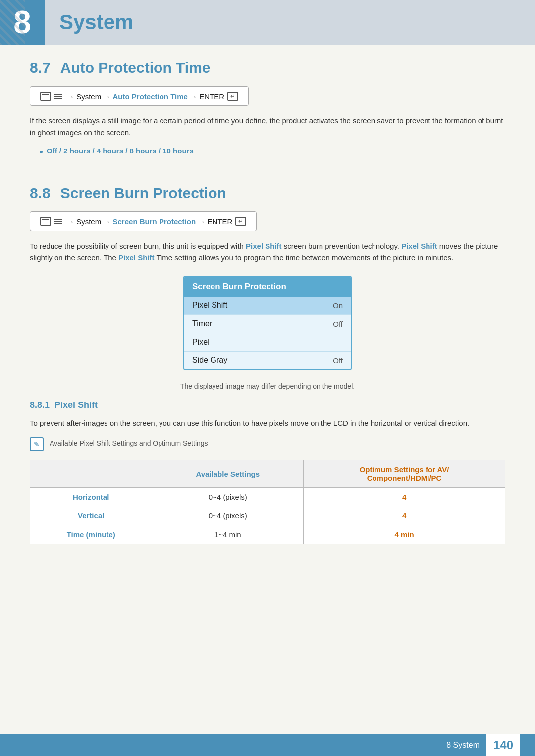 This screenshot has width=535, height=756. What do you see at coordinates (228, 497) in the screenshot?
I see `table-cell-horizontal-available: 0~4 (pixels)` at bounding box center [228, 497].